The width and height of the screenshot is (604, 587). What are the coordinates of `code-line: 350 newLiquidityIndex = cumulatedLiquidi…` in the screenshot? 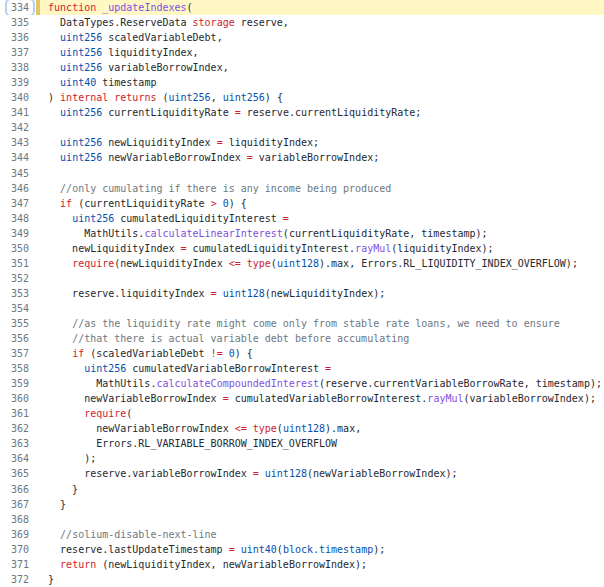 It's located at (302, 248).